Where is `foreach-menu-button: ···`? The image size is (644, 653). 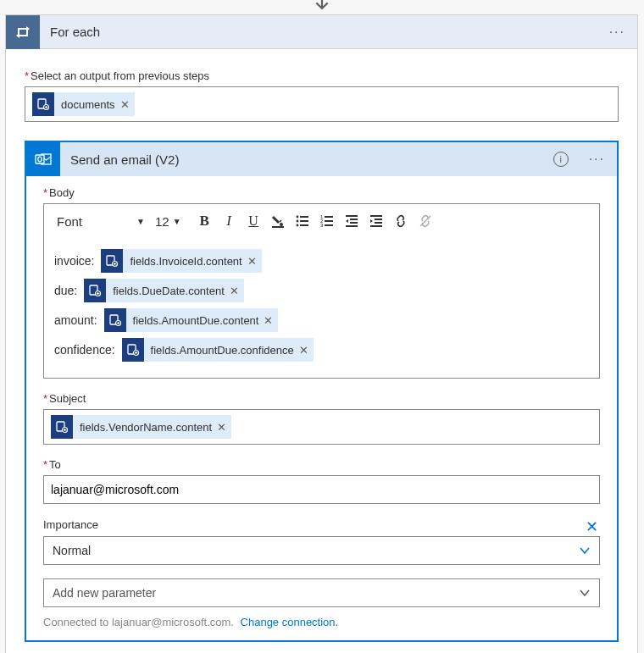
foreach-menu-button: ··· is located at coordinates (617, 32).